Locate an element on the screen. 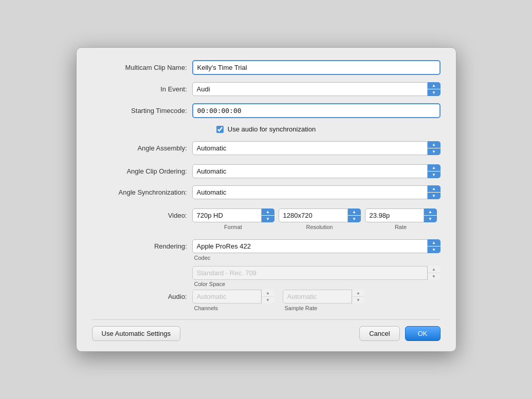 This screenshot has height=399, width=532. video-resolution-select: 1280x720 1920x1080 is located at coordinates (320, 216).